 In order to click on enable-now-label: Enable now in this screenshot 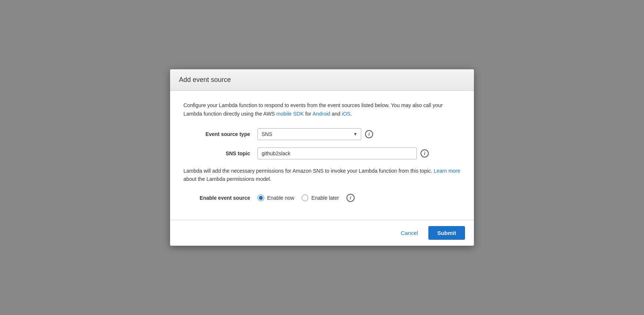, I will do `click(281, 198)`.